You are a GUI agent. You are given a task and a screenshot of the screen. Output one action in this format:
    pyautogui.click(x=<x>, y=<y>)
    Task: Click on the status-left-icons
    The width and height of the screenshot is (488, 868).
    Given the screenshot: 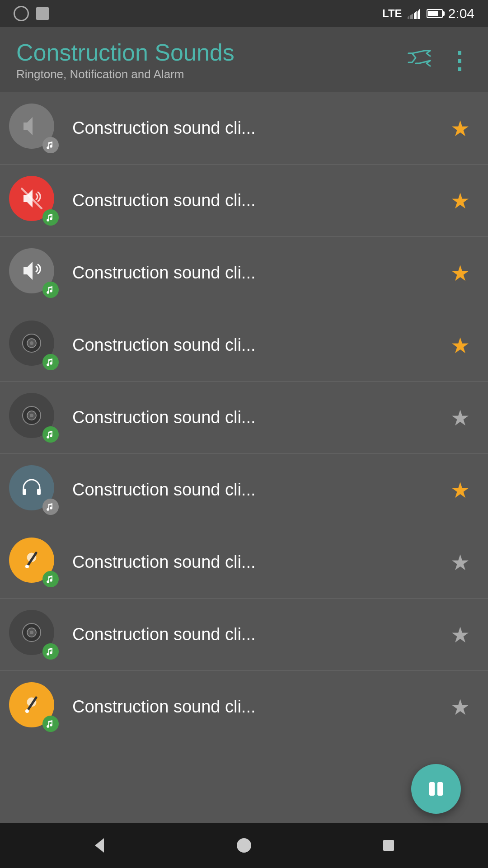 What is the action you would take?
    pyautogui.click(x=31, y=14)
    